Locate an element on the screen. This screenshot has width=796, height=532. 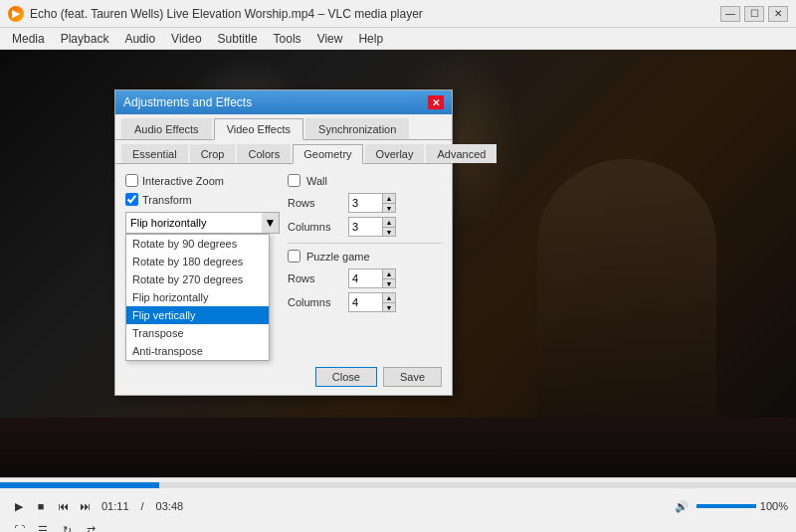
wall-cols-value is located at coordinates (367, 227).